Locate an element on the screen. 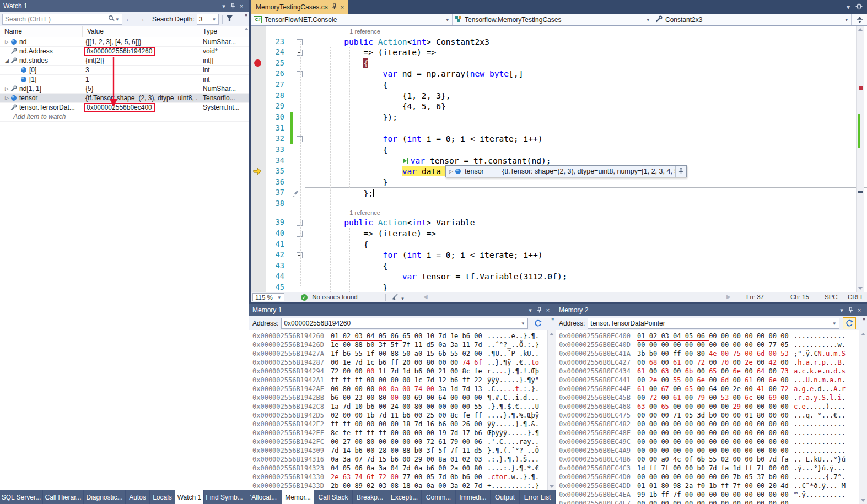 The height and width of the screenshot is (504, 867). member-dropdown: Constant2x3▾ is located at coordinates (752, 20).